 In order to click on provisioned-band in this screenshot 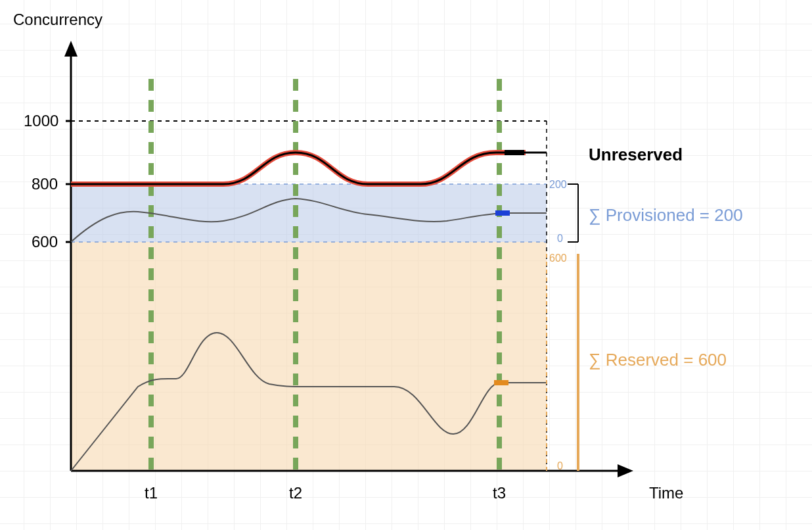, I will do `click(309, 213)`.